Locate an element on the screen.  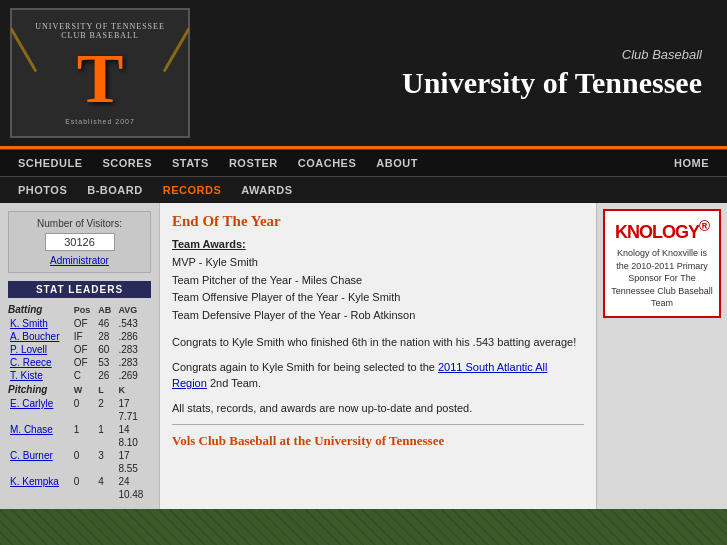
awards-section: Team Awards: MVP - Kyle Smith Team Pitch… is located at coordinates (378, 281).